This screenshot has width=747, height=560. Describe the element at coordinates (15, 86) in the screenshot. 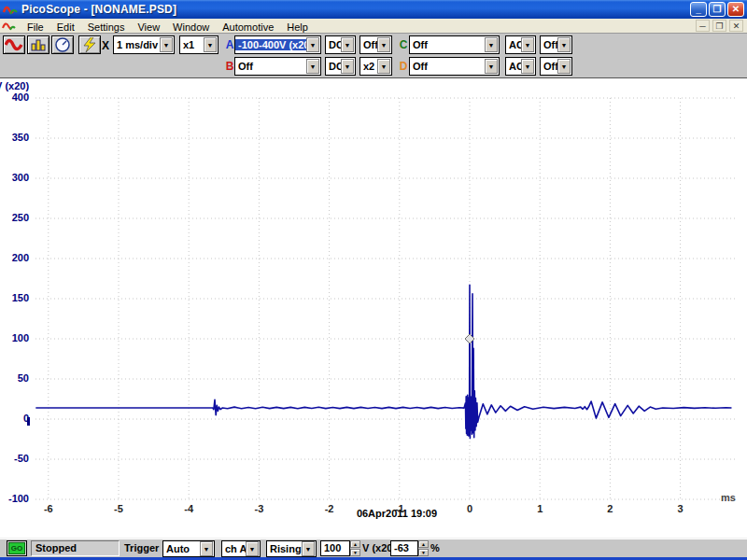

I see `y-axis-unit-label: V (x20)` at that location.